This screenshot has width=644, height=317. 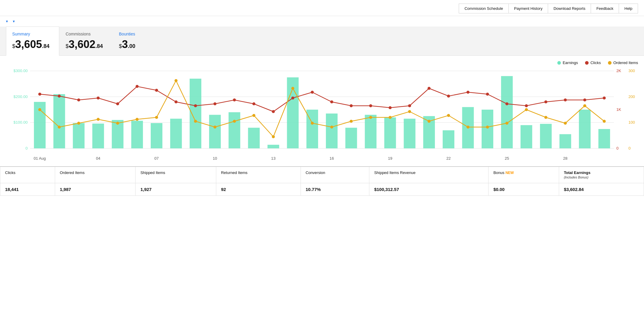 I want to click on tab-amount-bounties: $ 3 .00, so click(x=132, y=44).